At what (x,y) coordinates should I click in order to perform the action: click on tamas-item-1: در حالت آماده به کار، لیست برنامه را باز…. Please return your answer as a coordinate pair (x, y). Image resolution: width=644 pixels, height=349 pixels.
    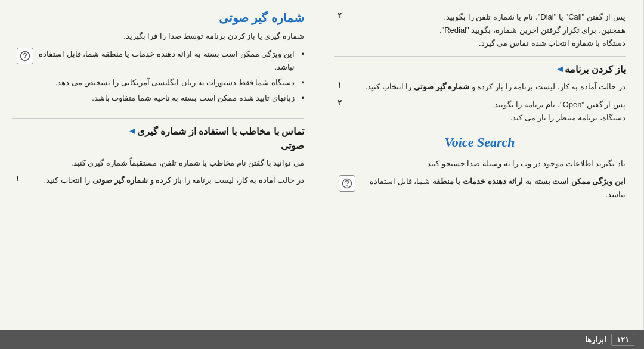
    Looking at the image, I should click on (158, 180).